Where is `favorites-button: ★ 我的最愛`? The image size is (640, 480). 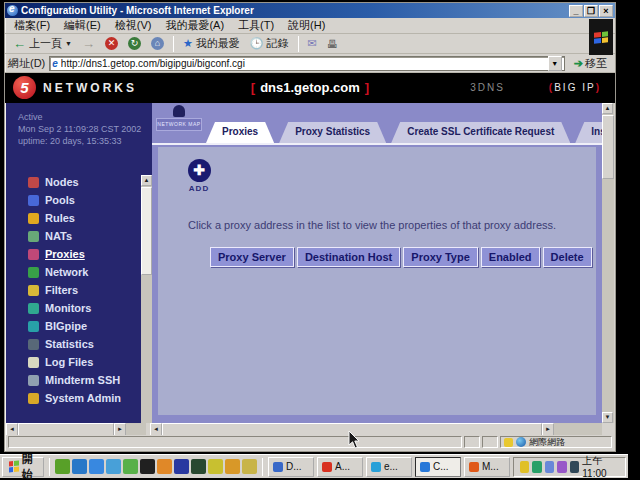
favorites-button: ★ 我的最愛 is located at coordinates (212, 44).